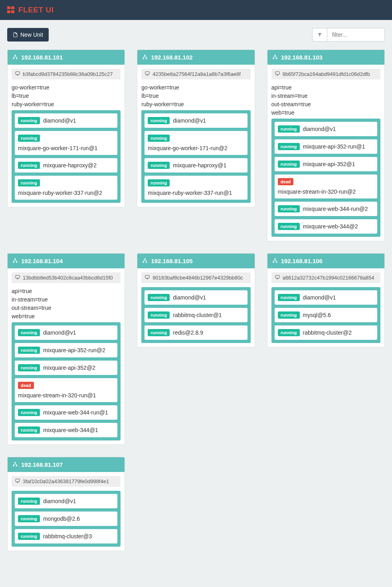  Describe the element at coordinates (66, 519) in the screenshot. I see `units-list: runningdiamond@v1runningmongodb@2.6runni…` at that location.